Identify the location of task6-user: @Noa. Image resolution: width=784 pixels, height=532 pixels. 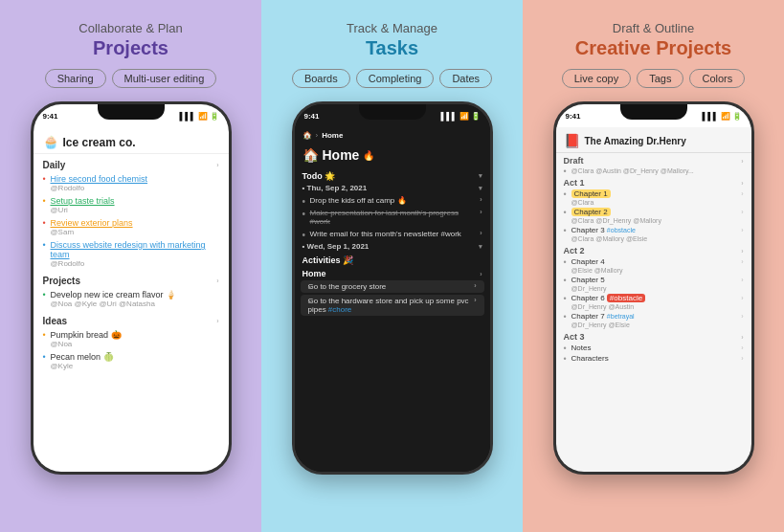
(135, 344).